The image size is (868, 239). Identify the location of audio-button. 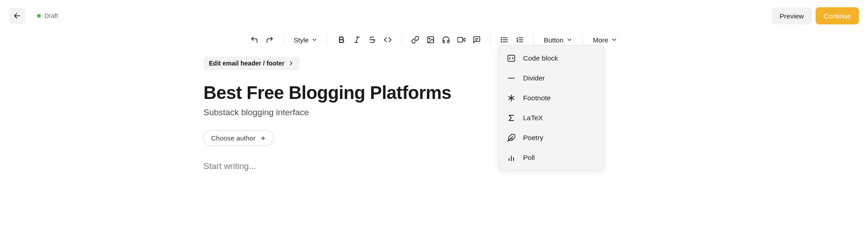
(446, 40).